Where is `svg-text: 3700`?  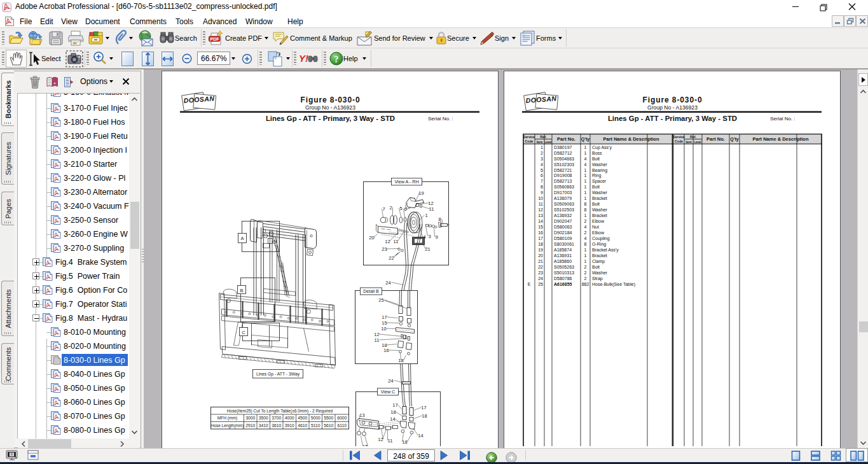
svg-text: 3700 is located at coordinates (276, 418).